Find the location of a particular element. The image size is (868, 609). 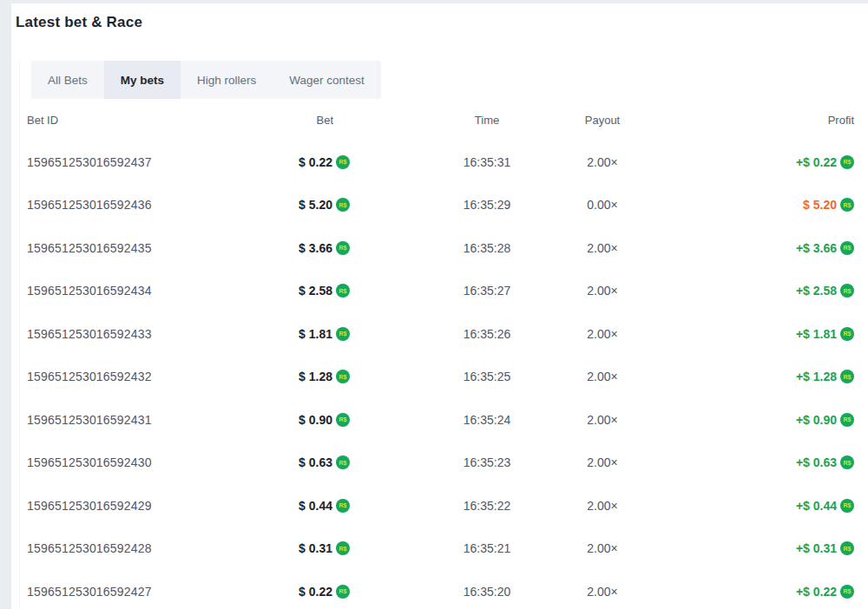

bet-id: 159651253016592436 is located at coordinates (135, 205).